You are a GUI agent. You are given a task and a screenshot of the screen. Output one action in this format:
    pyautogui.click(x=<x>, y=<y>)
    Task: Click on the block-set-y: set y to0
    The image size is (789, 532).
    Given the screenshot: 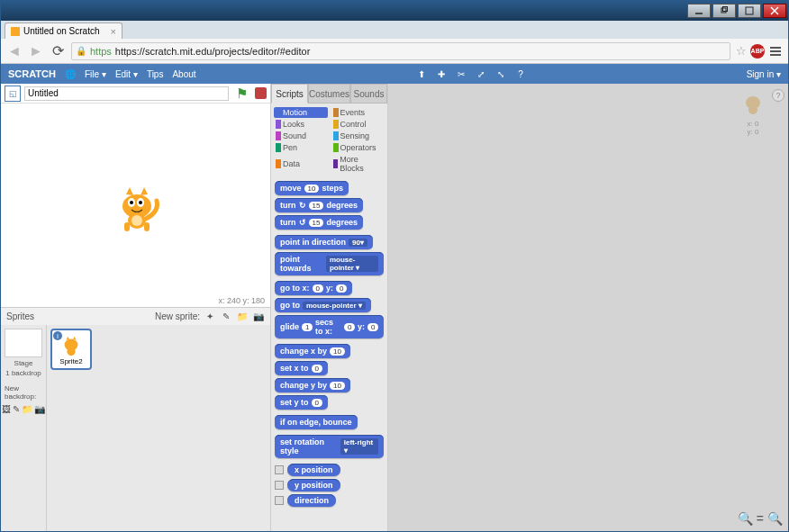 What is the action you would take?
    pyautogui.click(x=301, y=402)
    